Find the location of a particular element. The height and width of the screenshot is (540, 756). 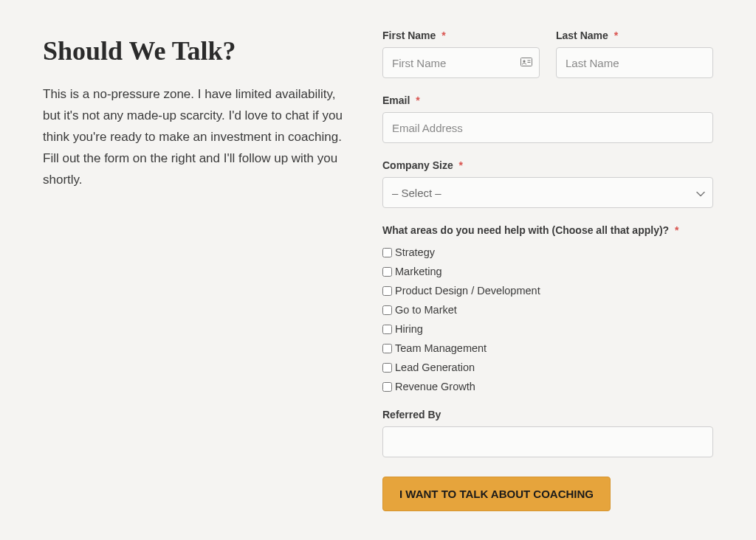

first-name-input is located at coordinates (461, 63).